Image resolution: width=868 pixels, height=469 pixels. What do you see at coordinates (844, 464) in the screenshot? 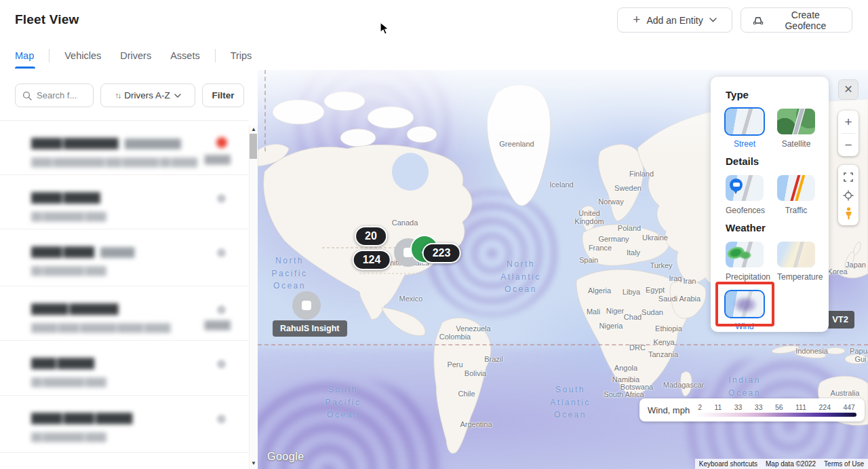
I see `terms-of-use-link: Terms of Use` at bounding box center [844, 464].